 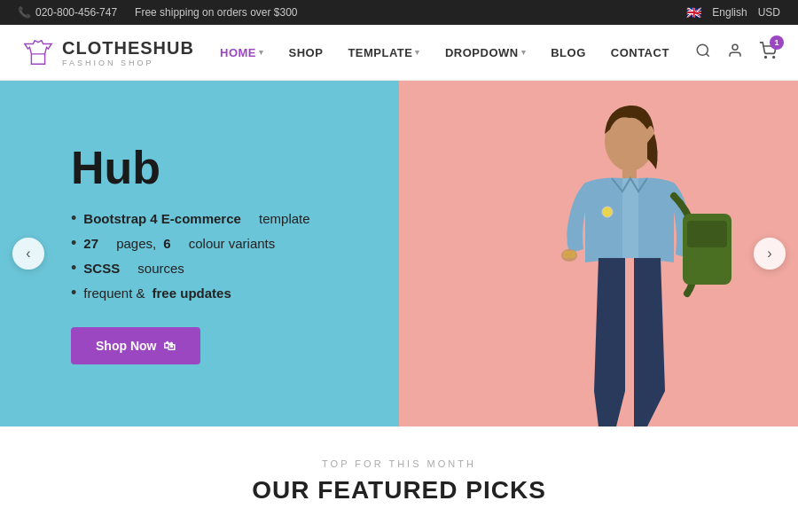 I want to click on hero-list-item: SCSS sources, so click(x=191, y=268).